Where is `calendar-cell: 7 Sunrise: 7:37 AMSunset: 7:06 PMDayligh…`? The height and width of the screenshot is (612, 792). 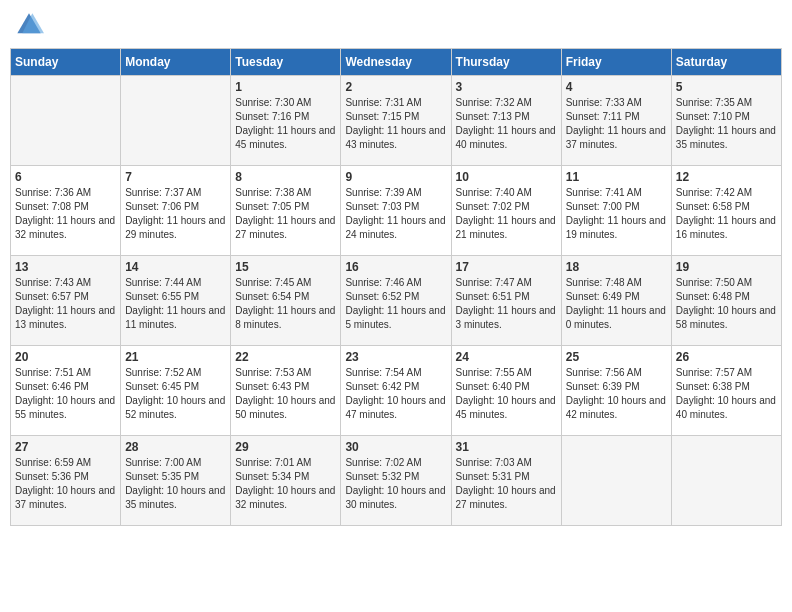 calendar-cell: 7 Sunrise: 7:37 AMSunset: 7:06 PMDayligh… is located at coordinates (176, 211).